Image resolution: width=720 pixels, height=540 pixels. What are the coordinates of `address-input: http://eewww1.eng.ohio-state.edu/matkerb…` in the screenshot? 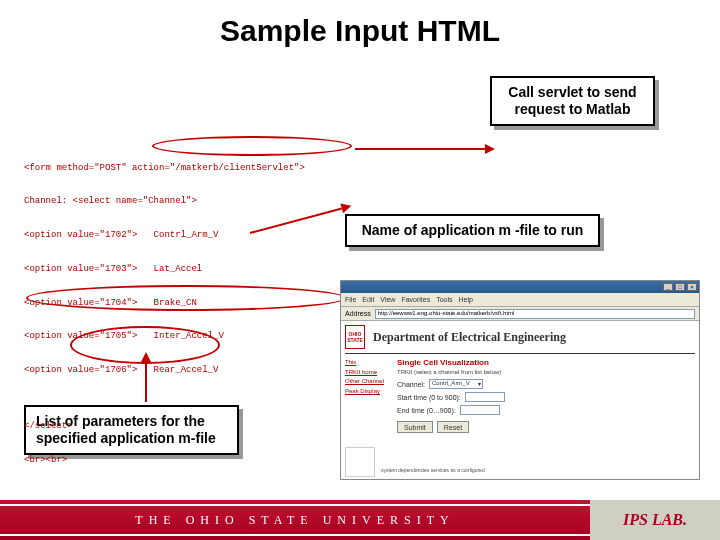 It's located at (535, 314).